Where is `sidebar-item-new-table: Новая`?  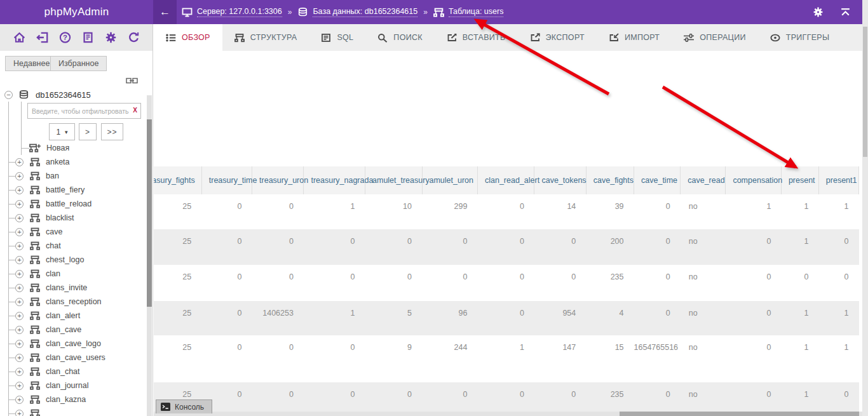 sidebar-item-new-table: Новая is located at coordinates (73, 148).